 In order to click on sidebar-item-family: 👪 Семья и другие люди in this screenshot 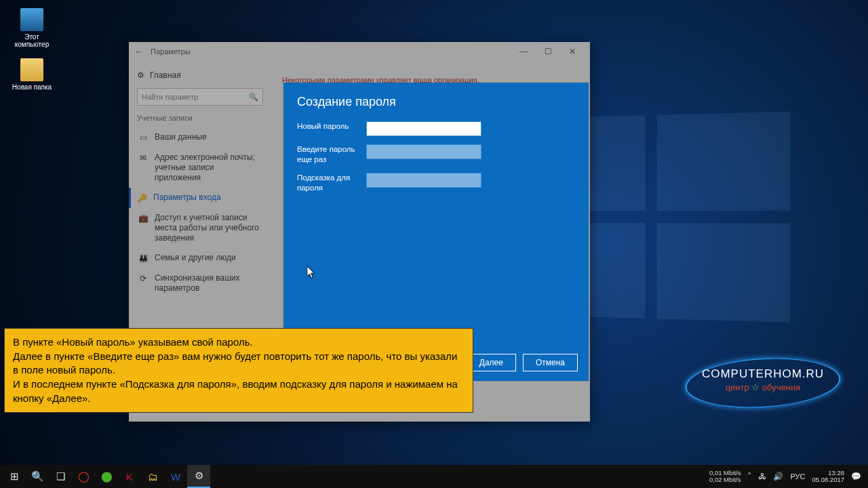, I will do `click(200, 258)`.